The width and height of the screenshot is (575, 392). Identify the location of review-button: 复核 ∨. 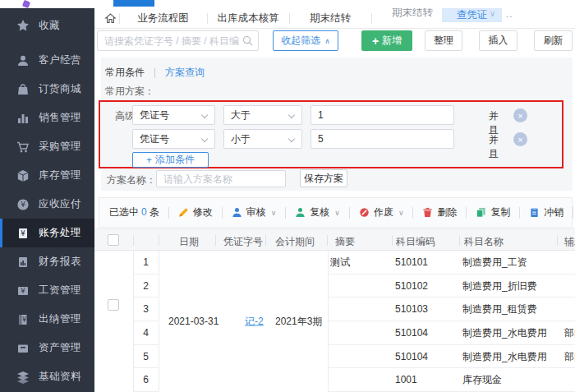
(317, 212).